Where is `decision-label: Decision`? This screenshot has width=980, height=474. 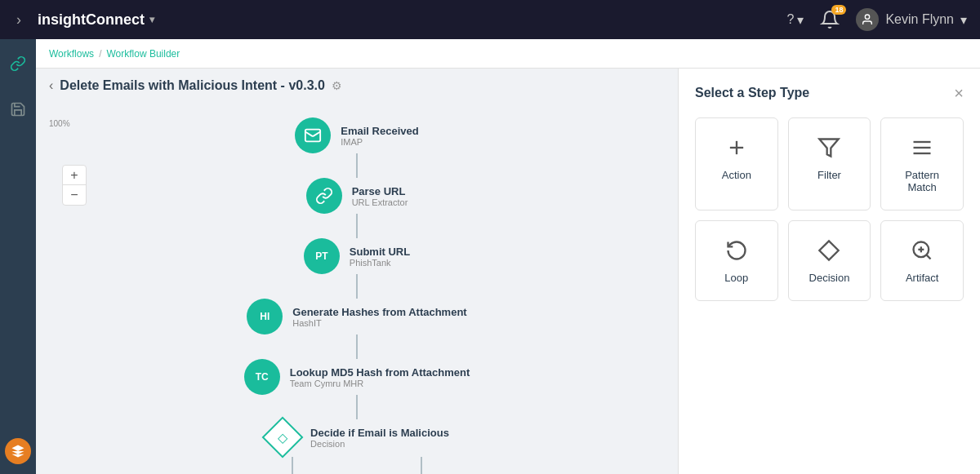 decision-label: Decision is located at coordinates (830, 277).